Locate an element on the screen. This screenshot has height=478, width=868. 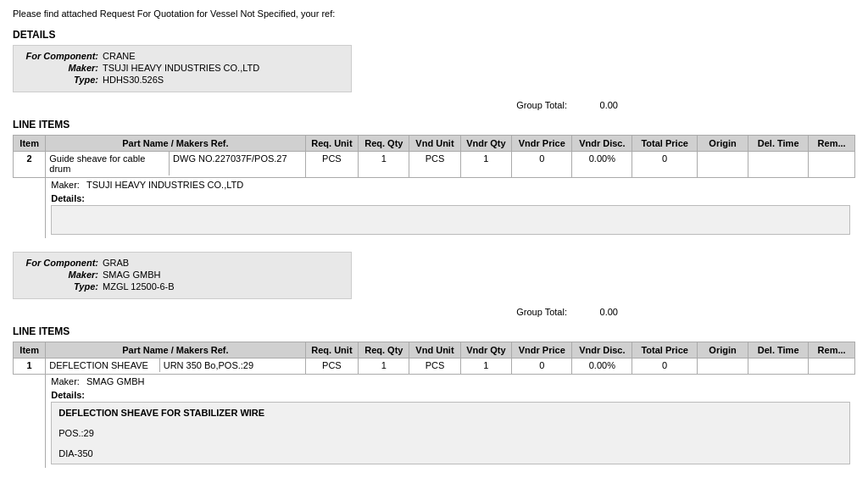
col-total-price-2: Total Price is located at coordinates (665, 351).